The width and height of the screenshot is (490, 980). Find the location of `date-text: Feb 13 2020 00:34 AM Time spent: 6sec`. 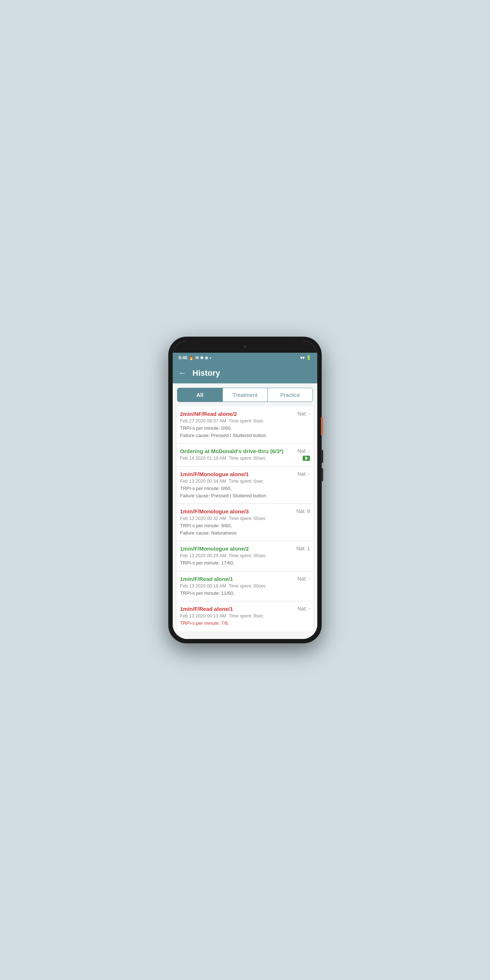

date-text: Feb 13 2020 00:34 AM Time spent: 6sec is located at coordinates (221, 481).